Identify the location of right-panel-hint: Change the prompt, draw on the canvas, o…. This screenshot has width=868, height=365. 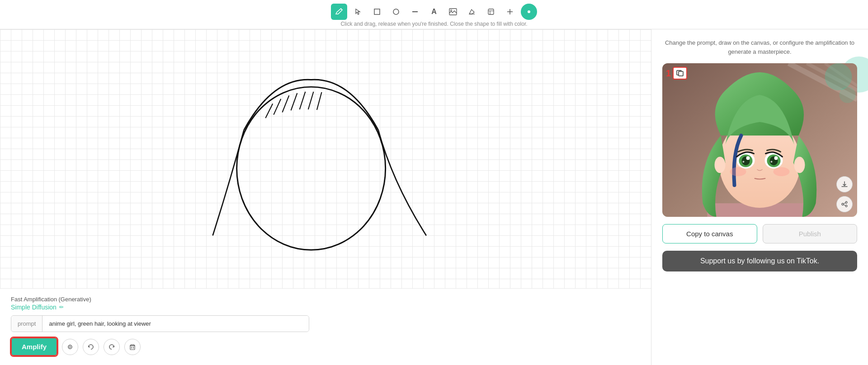
(760, 47).